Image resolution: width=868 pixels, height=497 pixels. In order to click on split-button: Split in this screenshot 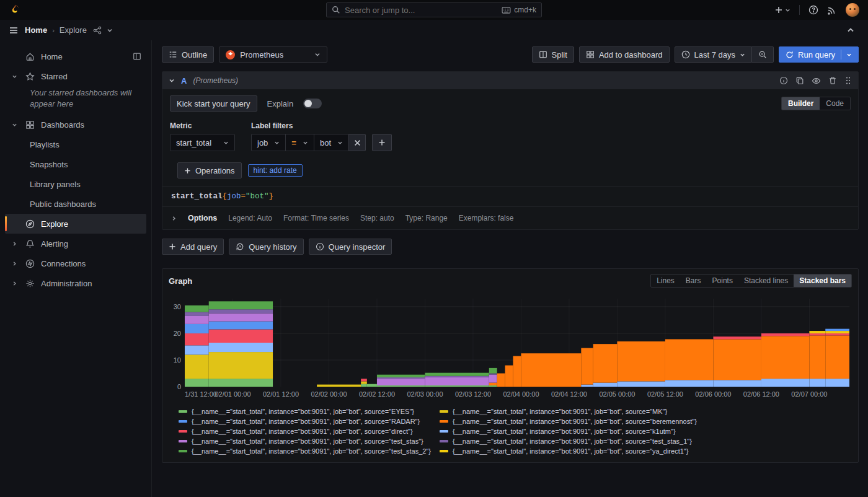, I will do `click(553, 55)`.